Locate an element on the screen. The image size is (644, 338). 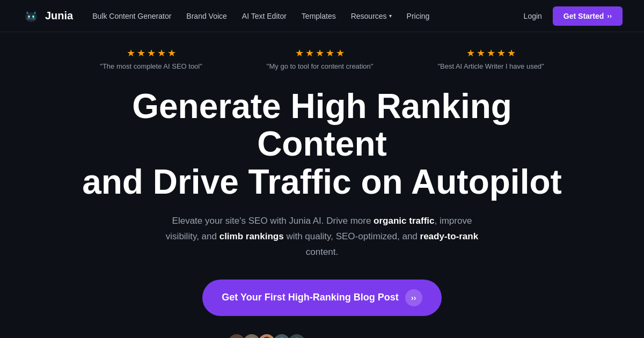
review-text-2: "My go to tool for content creation" is located at coordinates (320, 67).